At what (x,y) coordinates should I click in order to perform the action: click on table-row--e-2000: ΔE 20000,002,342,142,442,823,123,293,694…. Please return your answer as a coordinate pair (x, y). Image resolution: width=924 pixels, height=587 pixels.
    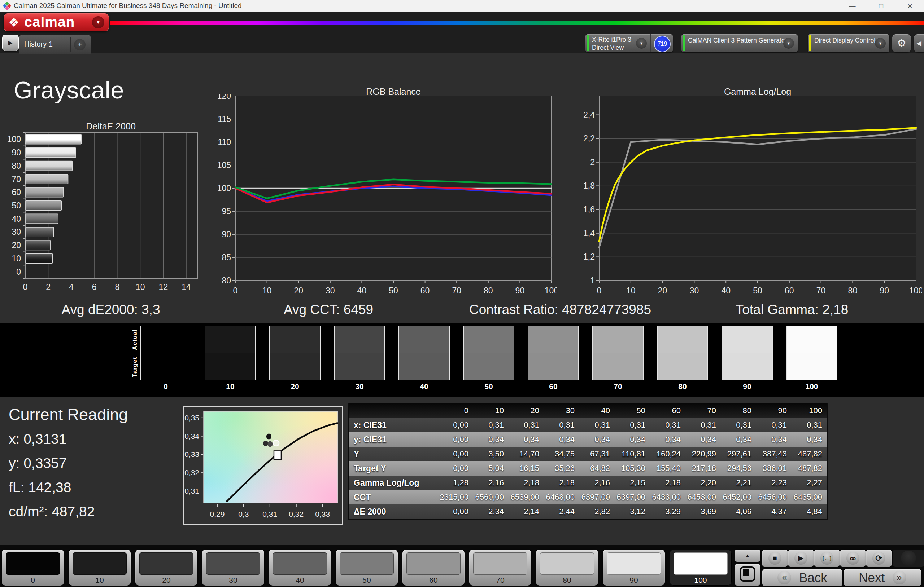
    Looking at the image, I should click on (588, 511).